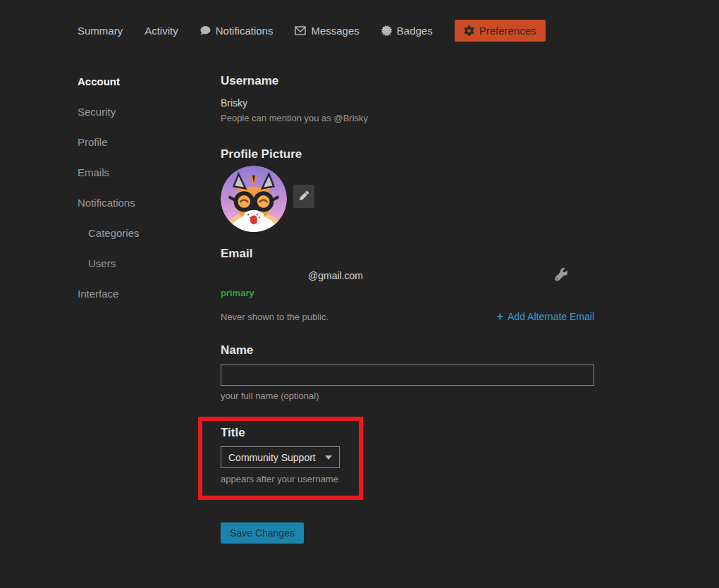 The image size is (719, 588). Describe the element at coordinates (414, 31) in the screenshot. I see `tab-label: Badges` at that location.